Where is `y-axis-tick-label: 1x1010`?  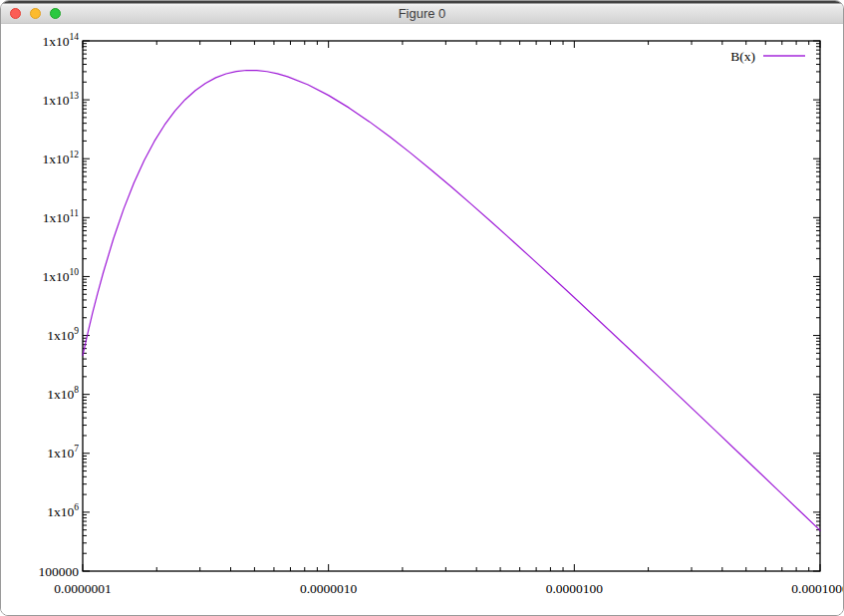 y-axis-tick-label: 1x1010 is located at coordinates (62, 275).